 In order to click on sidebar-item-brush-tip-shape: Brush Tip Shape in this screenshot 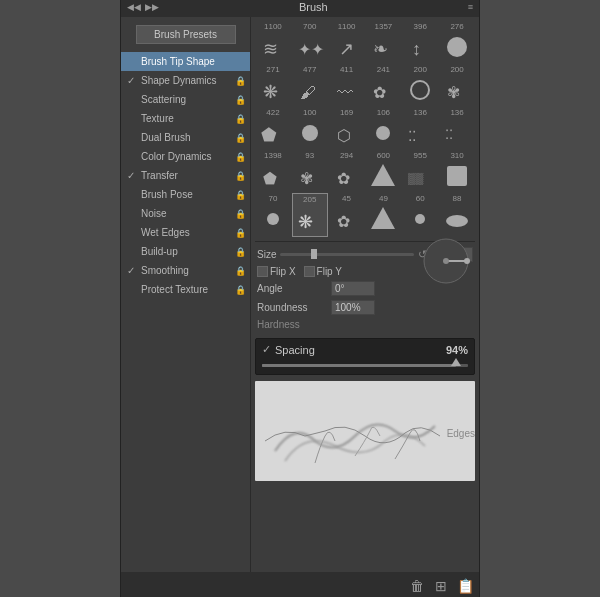, I will do `click(186, 62)`.